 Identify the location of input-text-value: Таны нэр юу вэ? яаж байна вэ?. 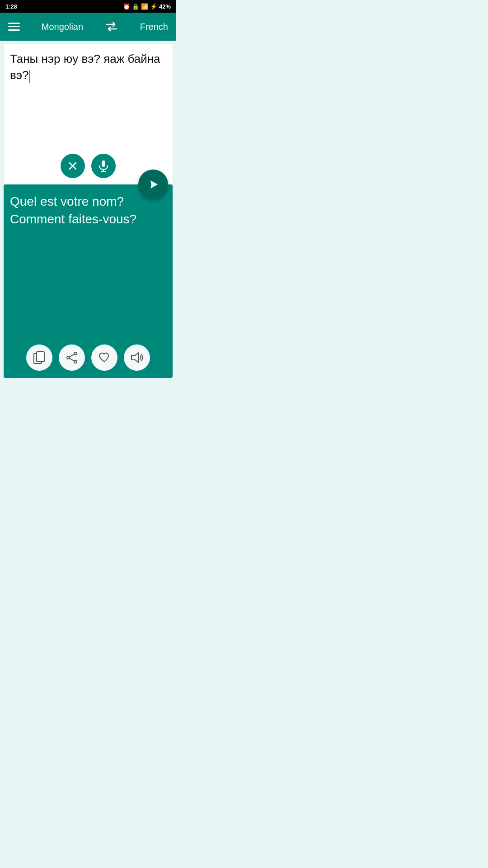
(85, 67).